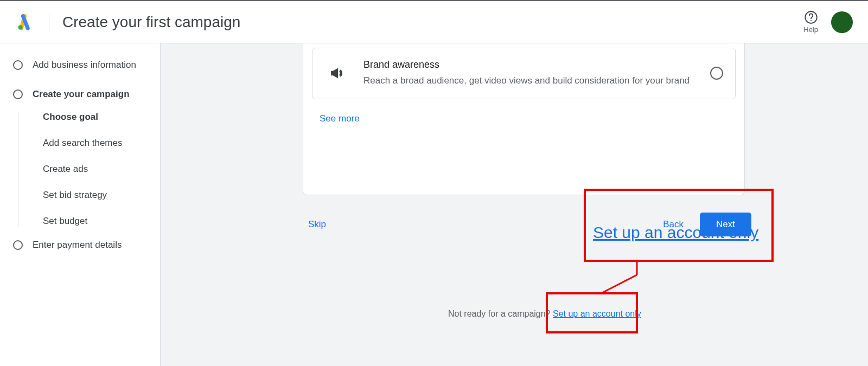 This screenshot has height=366, width=868. I want to click on step-label: Create your campaign, so click(81, 94).